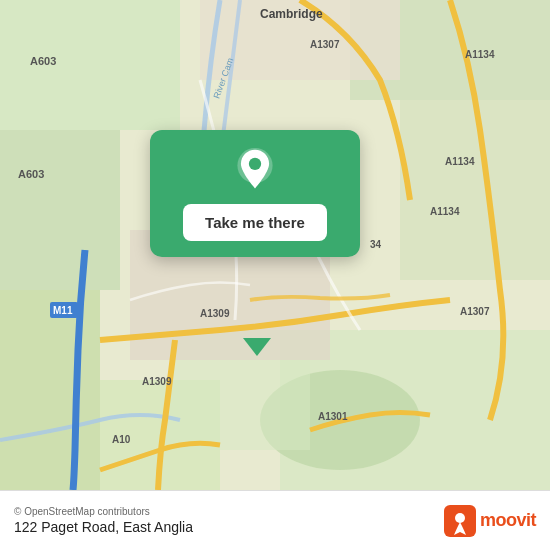 The image size is (550, 550). What do you see at coordinates (63, 310) in the screenshot?
I see `svg-text: M11` at bounding box center [63, 310].